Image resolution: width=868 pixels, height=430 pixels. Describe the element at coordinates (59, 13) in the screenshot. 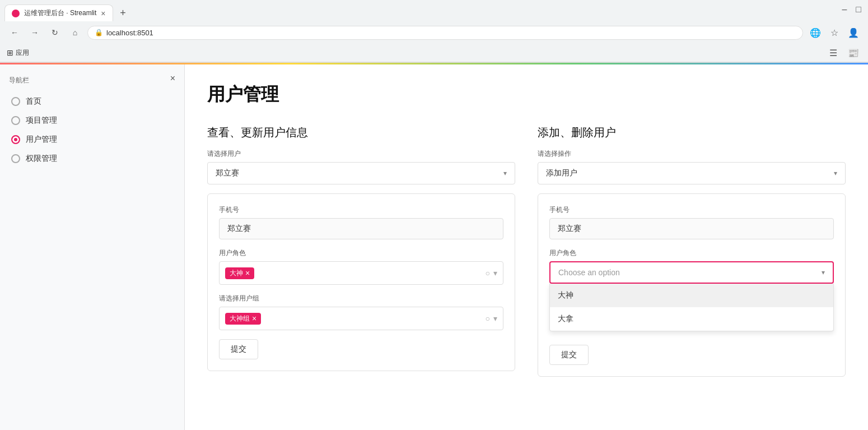

I see `browser-tab: 运维管理后台 · Streamlit ×` at that location.